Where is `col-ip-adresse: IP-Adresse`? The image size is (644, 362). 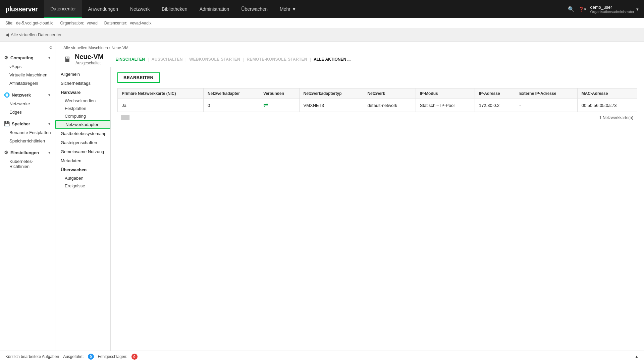
col-ip-adresse: IP-Adresse is located at coordinates (495, 94).